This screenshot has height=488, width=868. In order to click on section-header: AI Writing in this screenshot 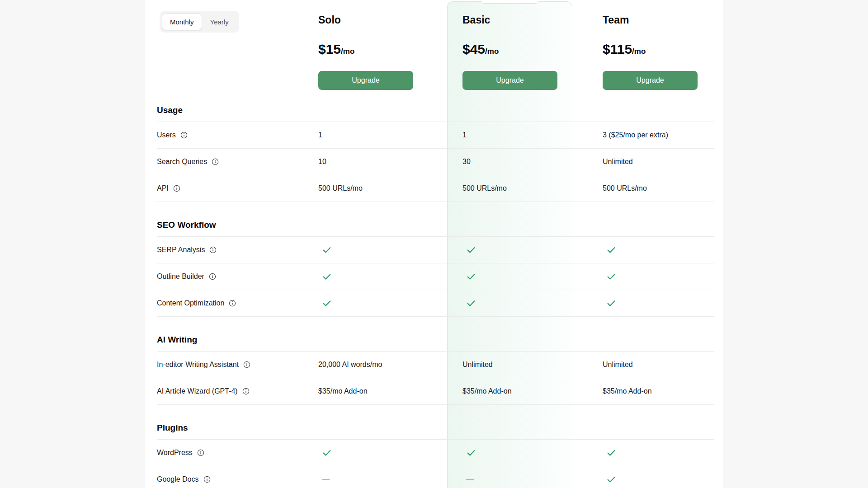, I will do `click(435, 334)`.